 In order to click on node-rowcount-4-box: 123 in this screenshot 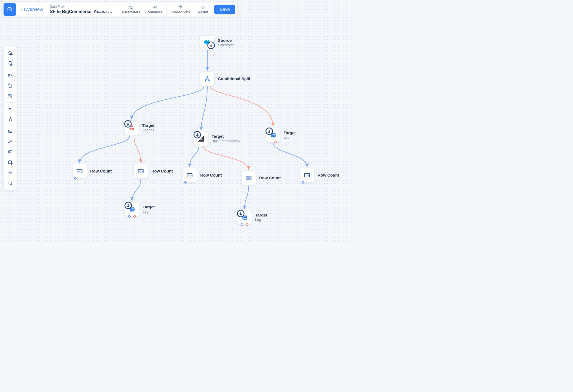, I will do `click(249, 178)`.